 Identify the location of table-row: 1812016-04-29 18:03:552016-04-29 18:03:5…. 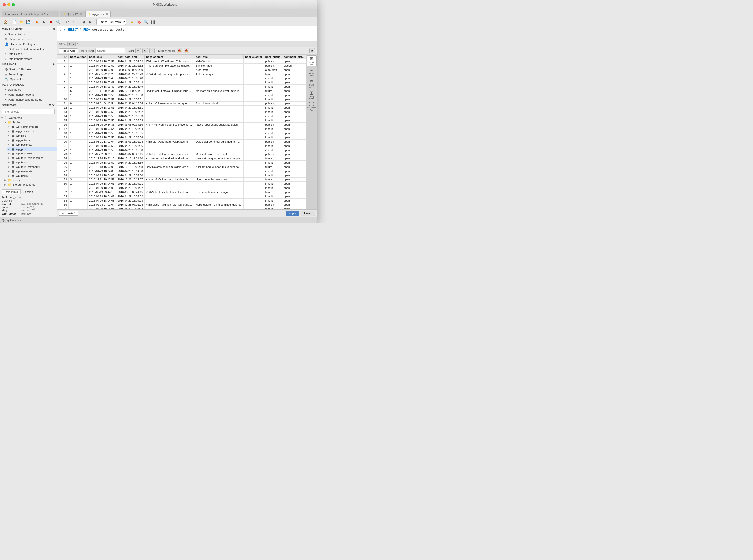
(182, 133).